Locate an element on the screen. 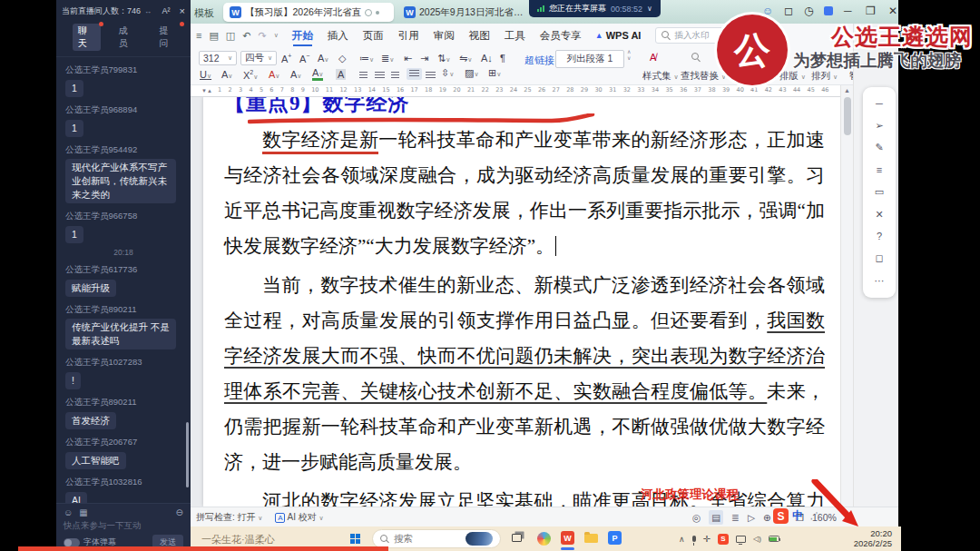 This screenshot has height=551, width=980. account-avatar-icon: ☺ is located at coordinates (768, 11).